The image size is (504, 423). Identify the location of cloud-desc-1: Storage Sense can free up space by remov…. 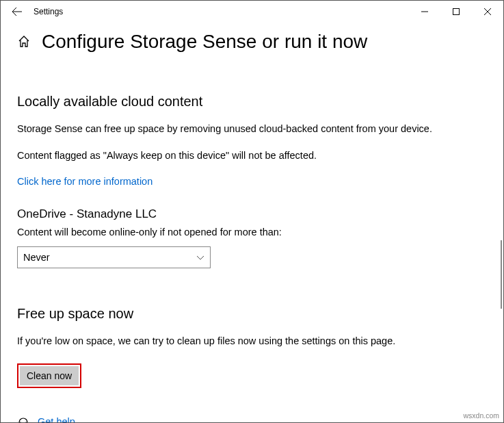
(252, 129).